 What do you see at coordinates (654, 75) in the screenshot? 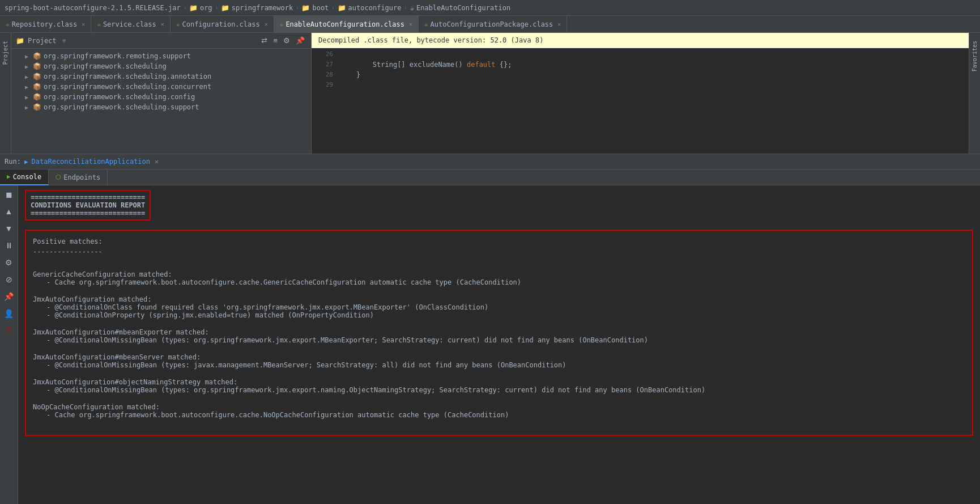
I see `line-content-28: }` at bounding box center [654, 75].